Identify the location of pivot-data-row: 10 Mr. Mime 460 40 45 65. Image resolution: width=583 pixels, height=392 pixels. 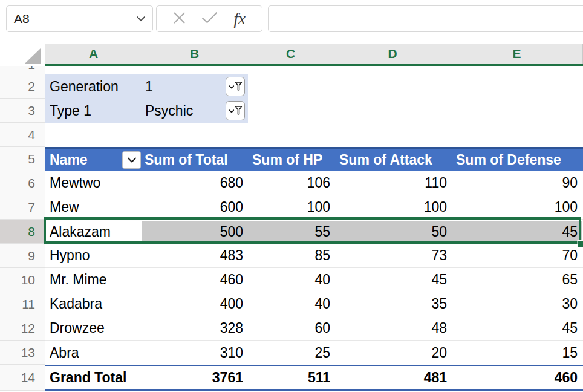
(292, 280).